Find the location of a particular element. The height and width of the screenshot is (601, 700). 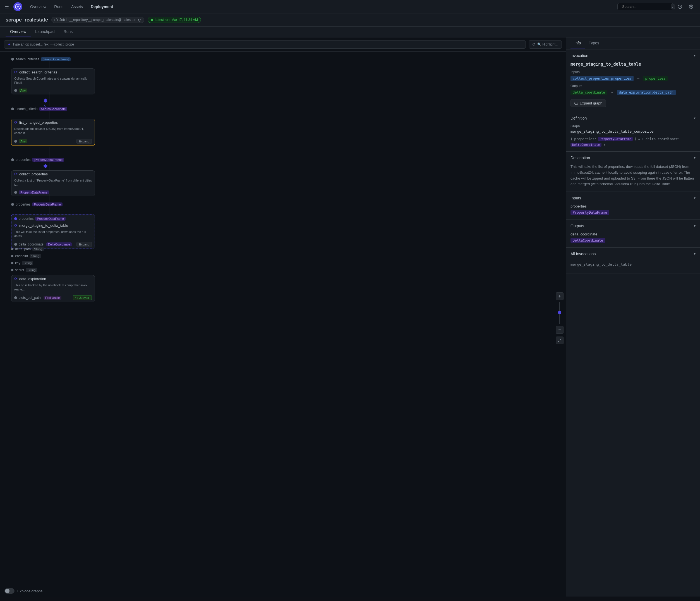

op-arrow-icon: ⟳ is located at coordinates (16, 72).